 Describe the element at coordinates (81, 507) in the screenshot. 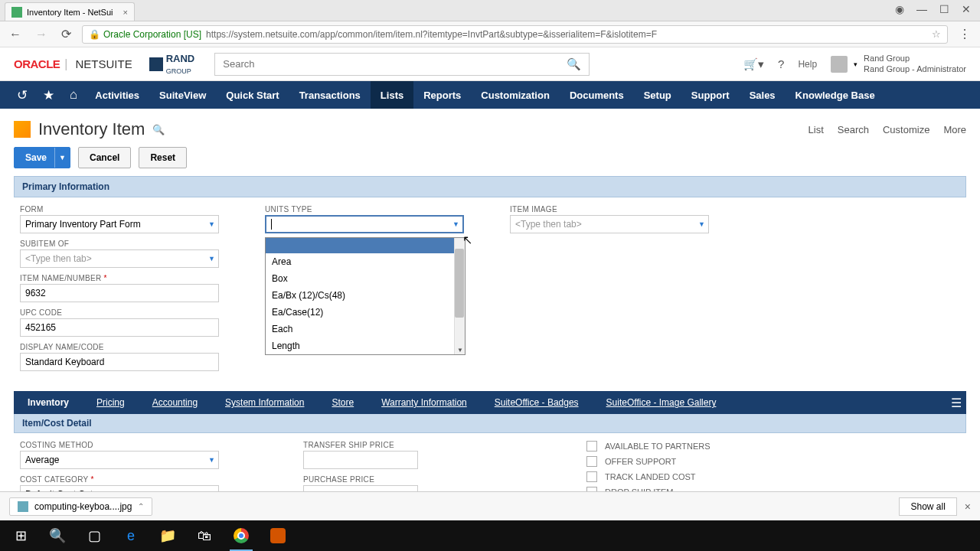

I see `download-chip: computing-keyboa....jpg ⌃` at that location.